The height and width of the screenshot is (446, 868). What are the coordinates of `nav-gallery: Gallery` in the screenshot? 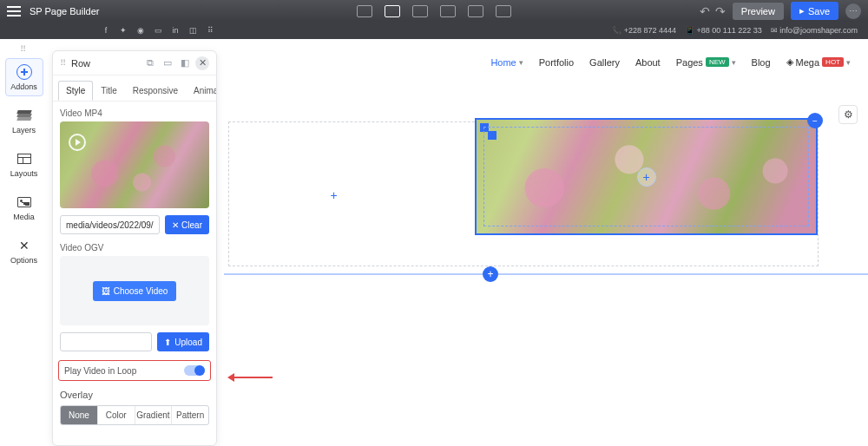 It's located at (604, 62).